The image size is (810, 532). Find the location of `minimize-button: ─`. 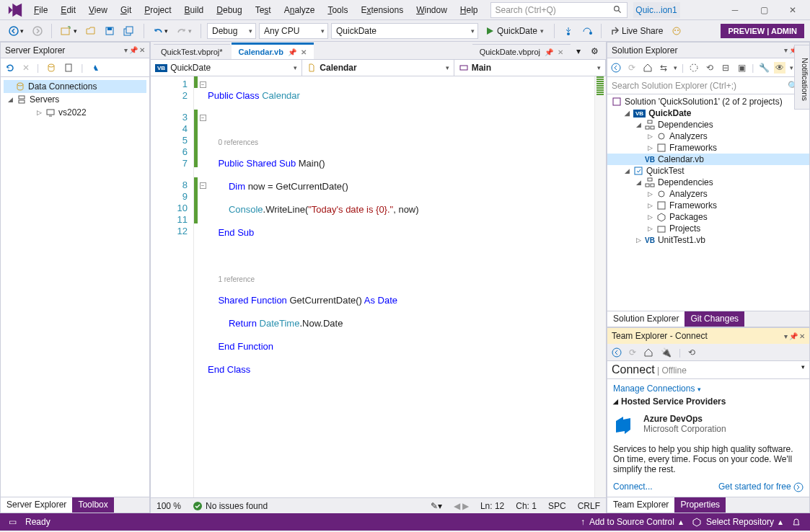

minimize-button: ─ is located at coordinates (735, 10).